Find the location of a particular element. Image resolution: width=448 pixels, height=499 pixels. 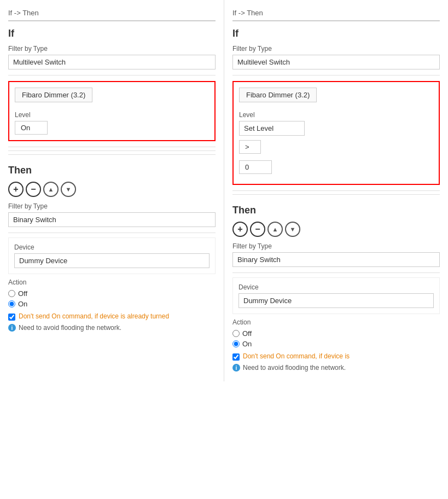

right-radio-off: Off is located at coordinates (336, 334).